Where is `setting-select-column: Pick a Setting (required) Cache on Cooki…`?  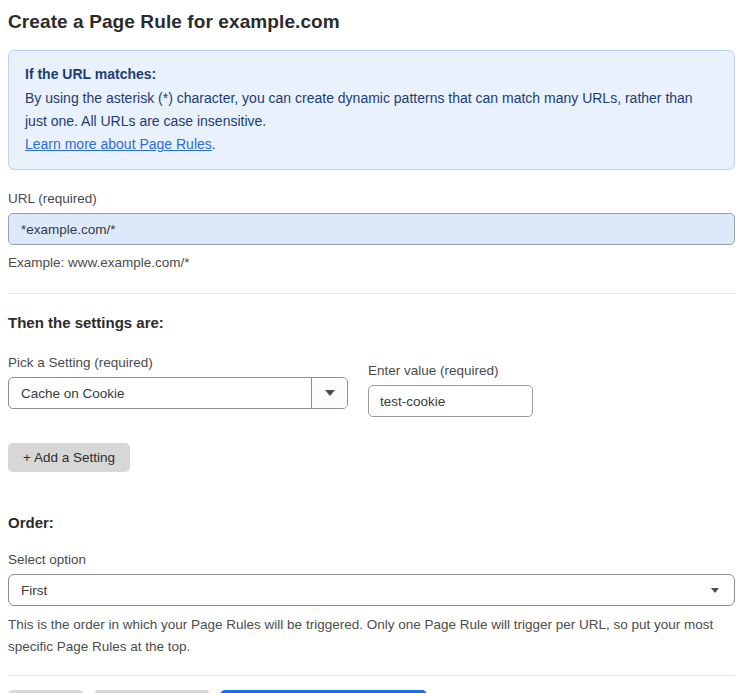
setting-select-column: Pick a Setting (required) Cache on Cooki… is located at coordinates (178, 382).